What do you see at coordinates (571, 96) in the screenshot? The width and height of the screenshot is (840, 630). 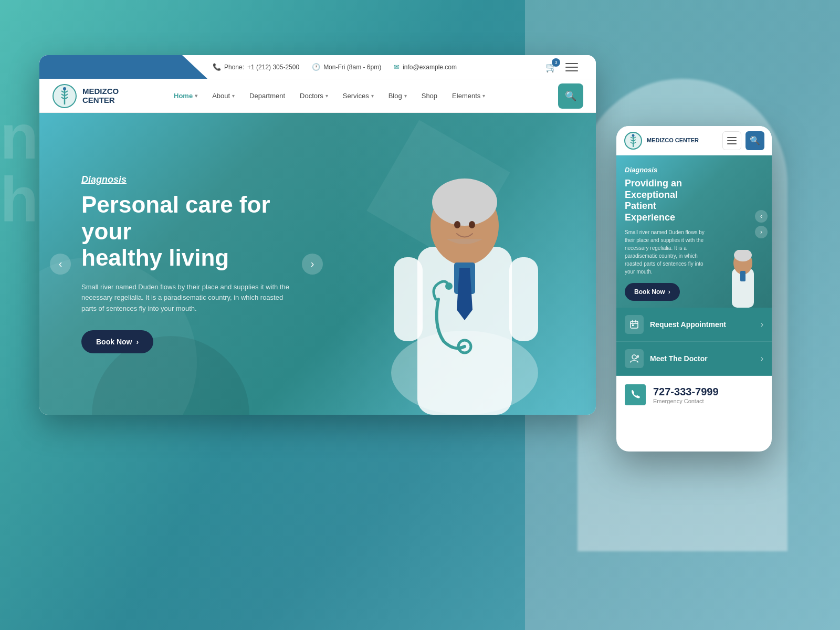 I see `search-icon: 🔍` at bounding box center [571, 96].